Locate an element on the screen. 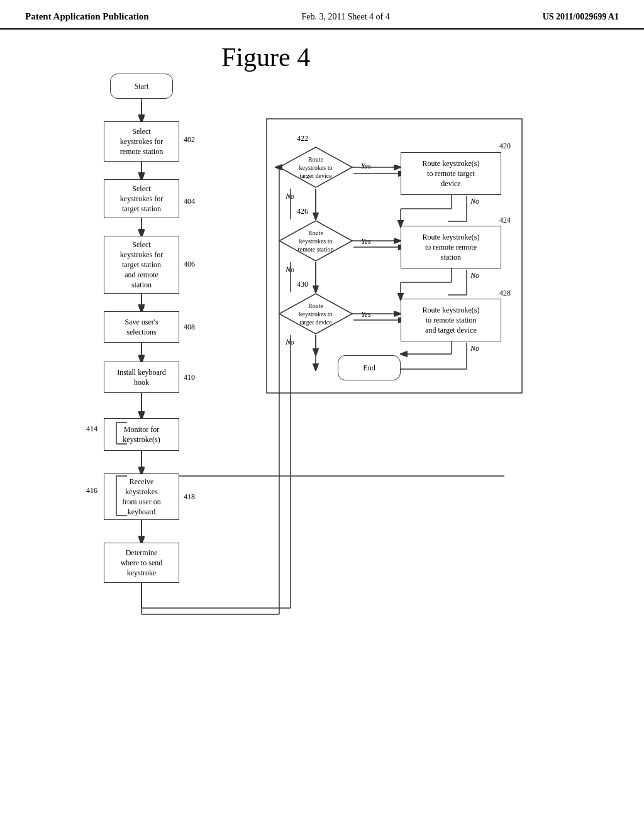  node-408: Save user's selections is located at coordinates (142, 327).